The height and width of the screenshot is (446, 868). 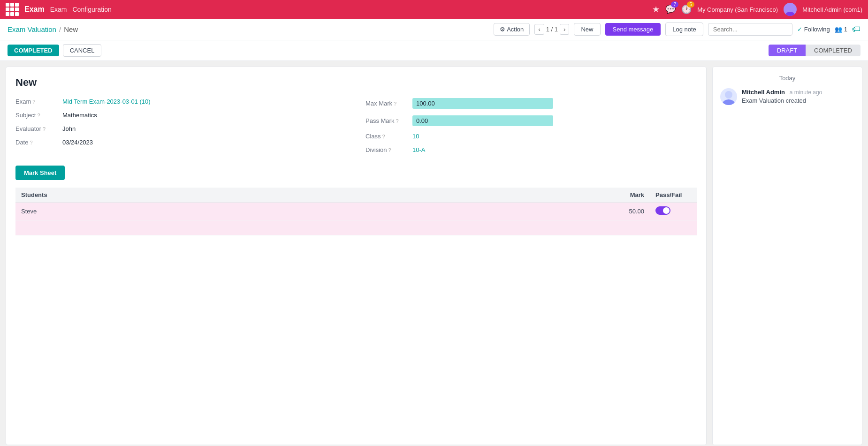 I want to click on top-navigation: Exam Exam Configuration ★ 💬 7 🕐 5 My Com…, so click(x=434, y=9).